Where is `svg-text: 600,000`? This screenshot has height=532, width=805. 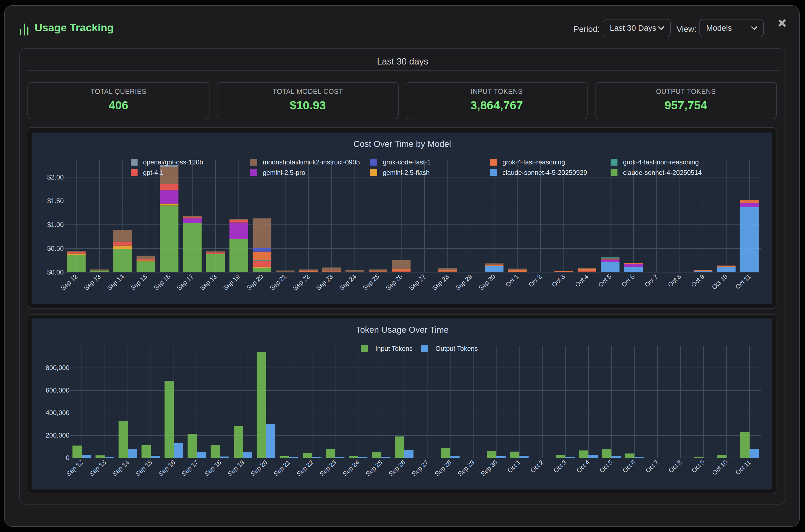
svg-text: 600,000 is located at coordinates (58, 390).